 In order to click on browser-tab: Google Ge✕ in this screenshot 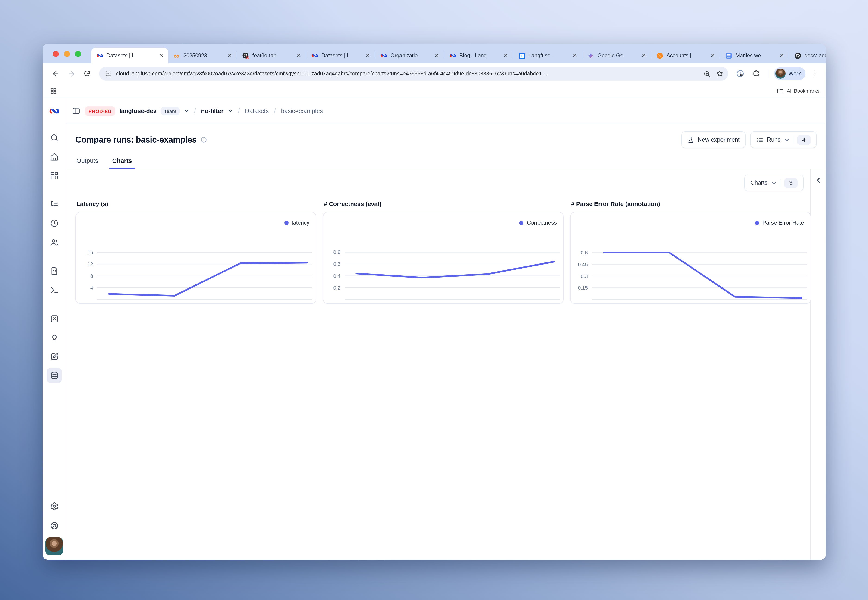, I will do `click(616, 56)`.